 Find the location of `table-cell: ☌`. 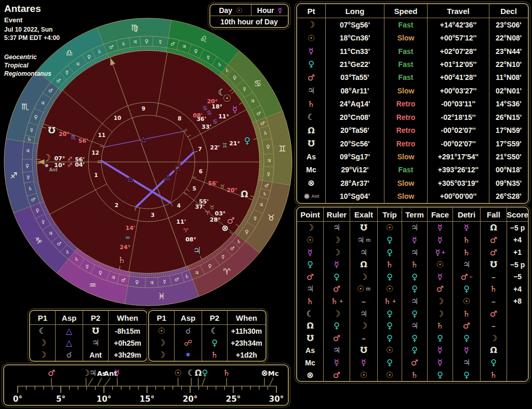

table-cell: ☌ is located at coordinates (188, 331).